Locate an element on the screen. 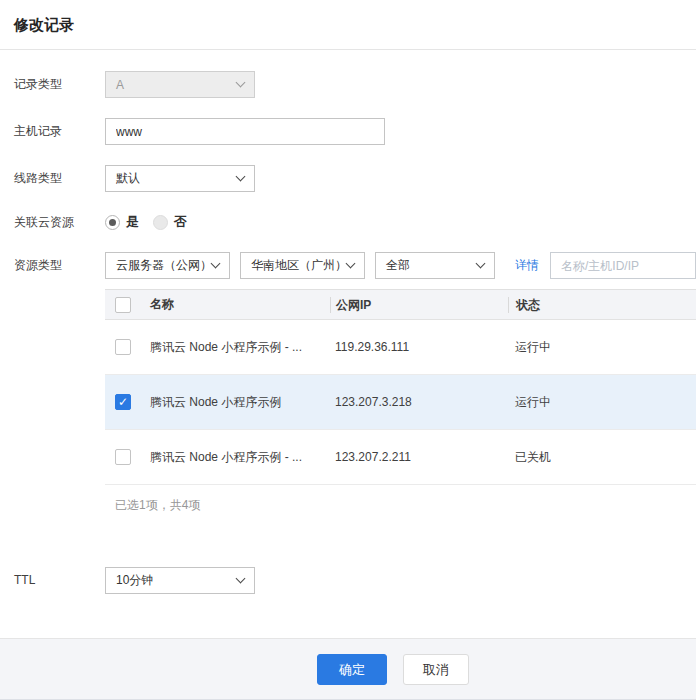 The width and height of the screenshot is (696, 700). detail-link: 详情 is located at coordinates (527, 266).